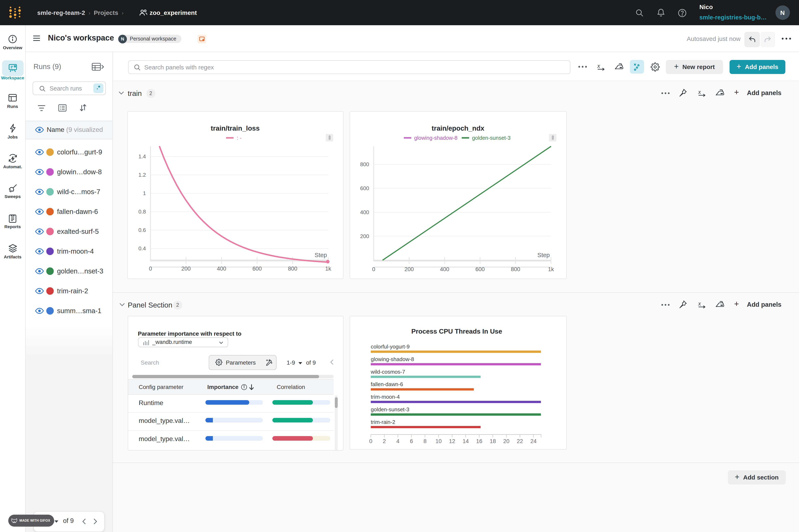 Image resolution: width=799 pixels, height=532 pixels. Describe the element at coordinates (142, 175) in the screenshot. I see `svg-text: 1.2` at that location.